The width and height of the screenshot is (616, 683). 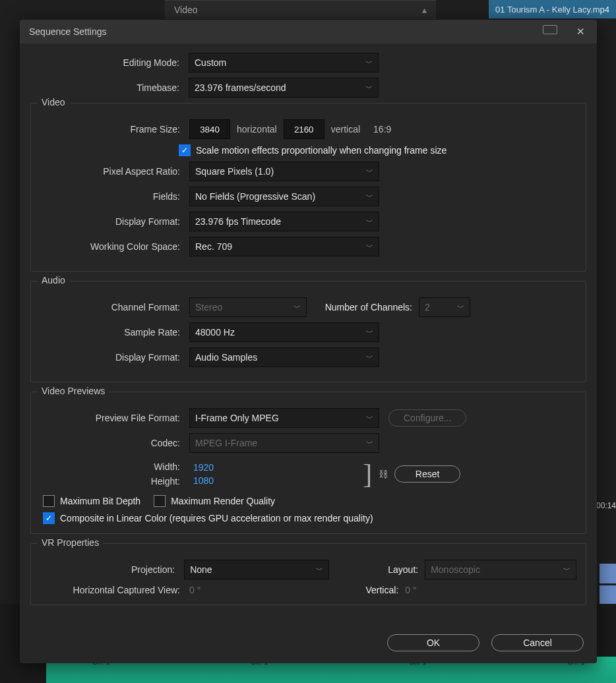 I want to click on audio-dispfmt-dropdown: Audio Samples﹀, so click(x=284, y=357).